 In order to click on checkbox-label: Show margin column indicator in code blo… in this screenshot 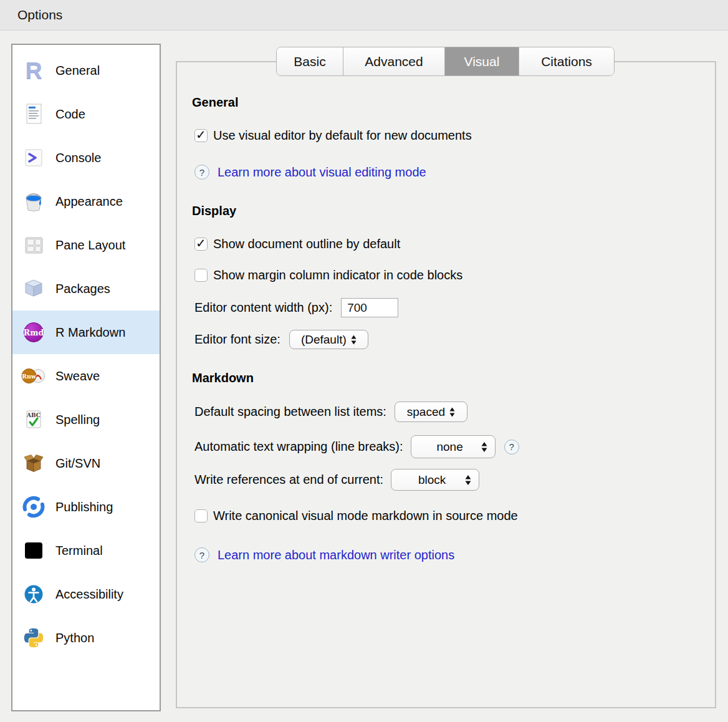, I will do `click(338, 276)`.